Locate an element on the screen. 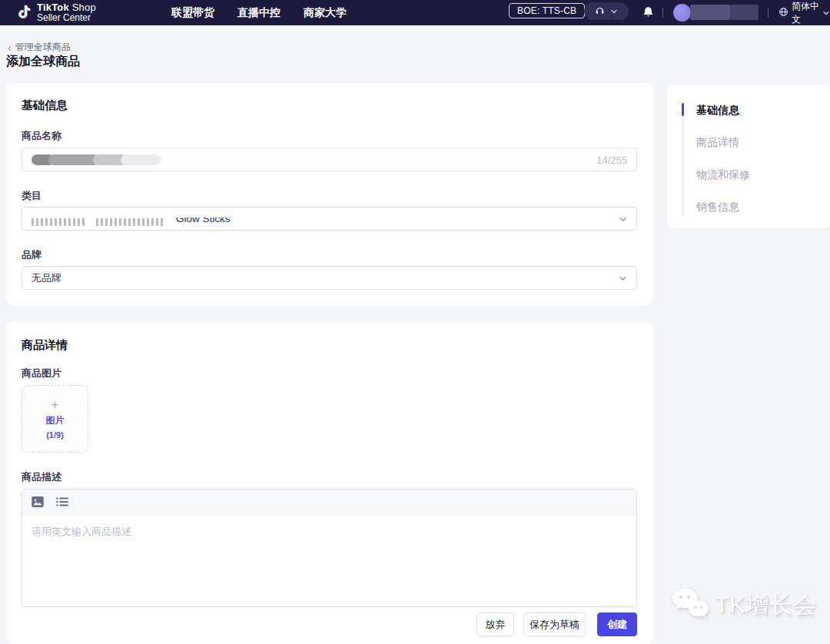 Image resolution: width=830 pixels, height=644 pixels. logo-shop: Shop is located at coordinates (85, 8).